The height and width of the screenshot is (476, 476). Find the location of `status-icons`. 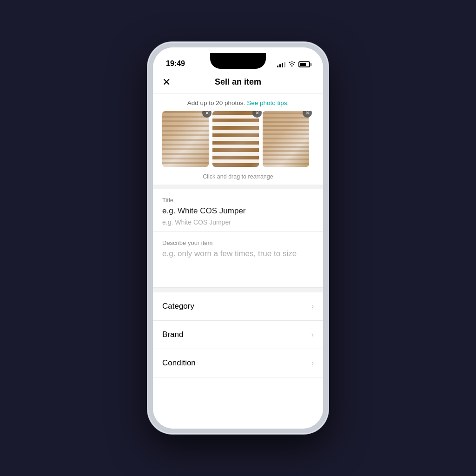

status-icons is located at coordinates (294, 64).